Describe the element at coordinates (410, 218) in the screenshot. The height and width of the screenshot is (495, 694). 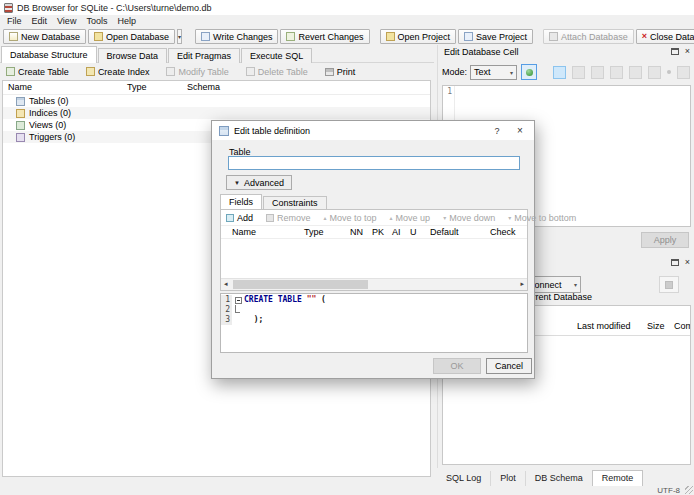
I see `move-up-button: ▴ Move up` at that location.